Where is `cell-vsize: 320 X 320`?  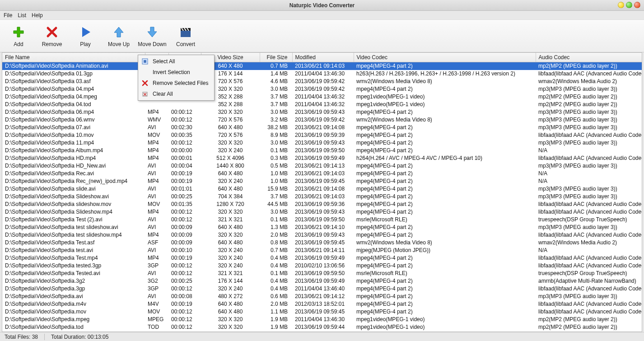 cell-vsize: 320 X 320 is located at coordinates (230, 235).